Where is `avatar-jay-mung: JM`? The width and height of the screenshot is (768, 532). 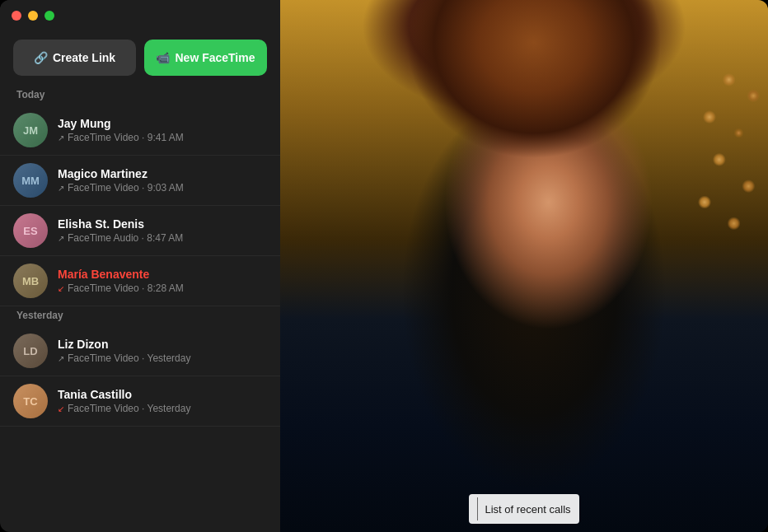
avatar-jay-mung: JM is located at coordinates (30, 130).